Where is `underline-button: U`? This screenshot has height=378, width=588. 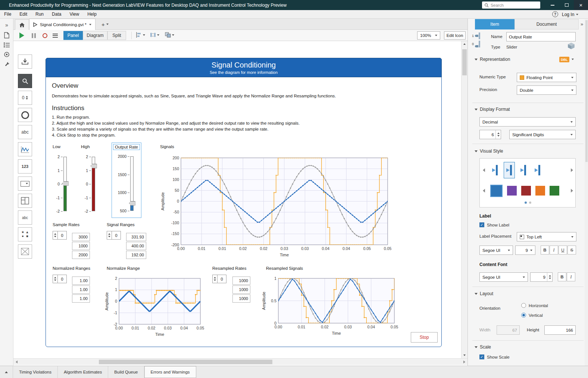 underline-button: U is located at coordinates (563, 250).